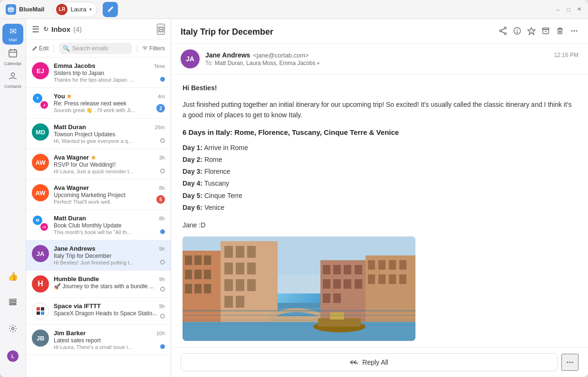 This screenshot has height=377, width=588. I want to click on list-item: Space via IFTTT 9h SpaceX Dragon Heads t…, so click(98, 311).